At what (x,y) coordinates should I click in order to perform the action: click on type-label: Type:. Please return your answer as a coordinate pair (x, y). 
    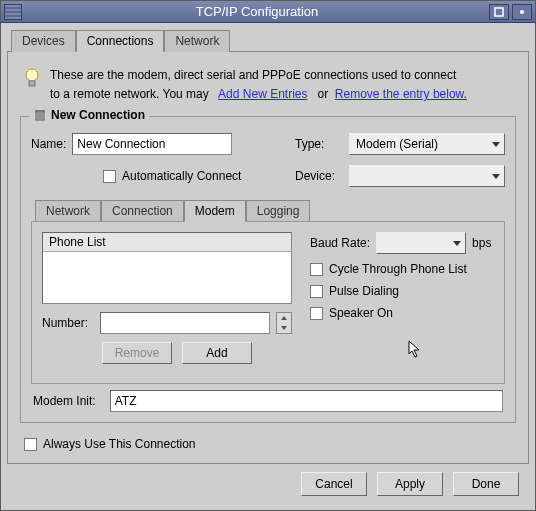
    Looking at the image, I should click on (319, 144).